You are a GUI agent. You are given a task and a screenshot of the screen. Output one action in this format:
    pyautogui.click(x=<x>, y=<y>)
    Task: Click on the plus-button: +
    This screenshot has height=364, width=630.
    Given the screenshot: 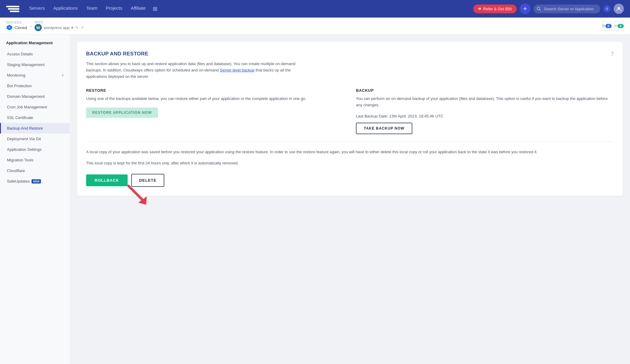 What is the action you would take?
    pyautogui.click(x=525, y=9)
    